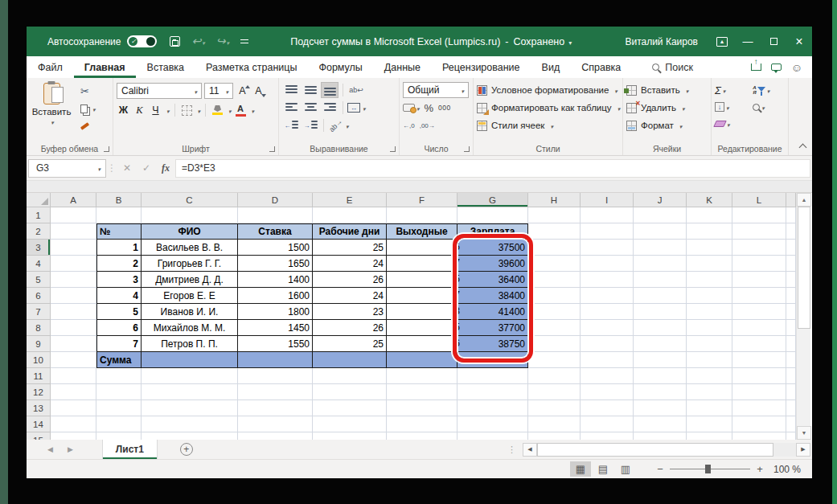  I want to click on cell-G15, so click(493, 436).